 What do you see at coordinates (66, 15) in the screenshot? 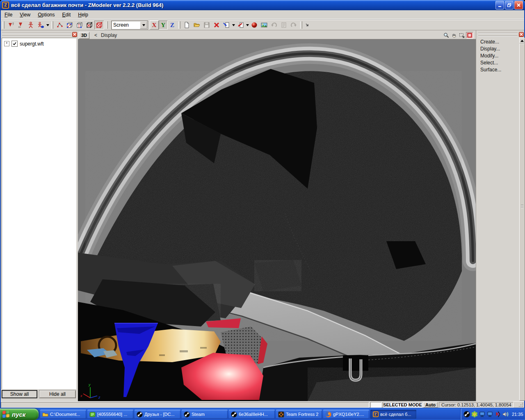
I see `menu-edit: Edit` at bounding box center [66, 15].